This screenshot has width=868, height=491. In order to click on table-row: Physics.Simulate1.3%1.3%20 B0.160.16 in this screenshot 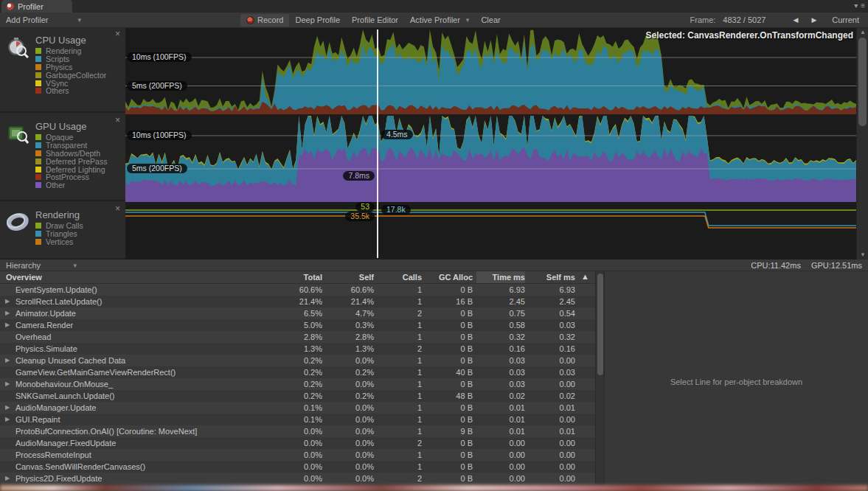, I will do `click(298, 349)`.